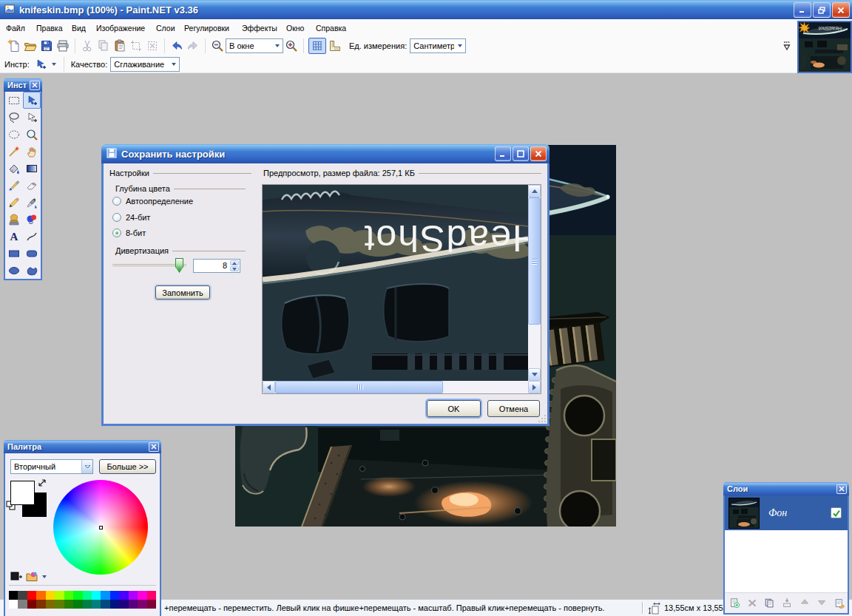 The image size is (852, 616). What do you see at coordinates (14, 185) in the screenshot?
I see `tool-paintbrush` at bounding box center [14, 185].